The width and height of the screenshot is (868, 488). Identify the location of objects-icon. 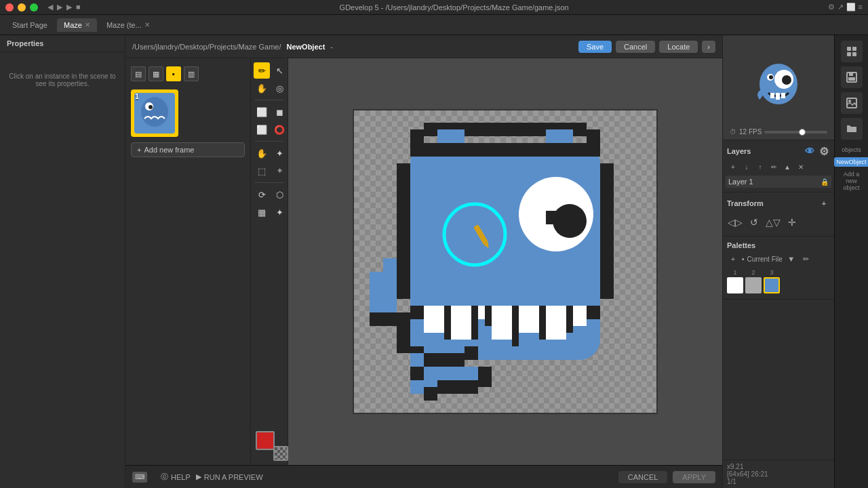
(852, 52).